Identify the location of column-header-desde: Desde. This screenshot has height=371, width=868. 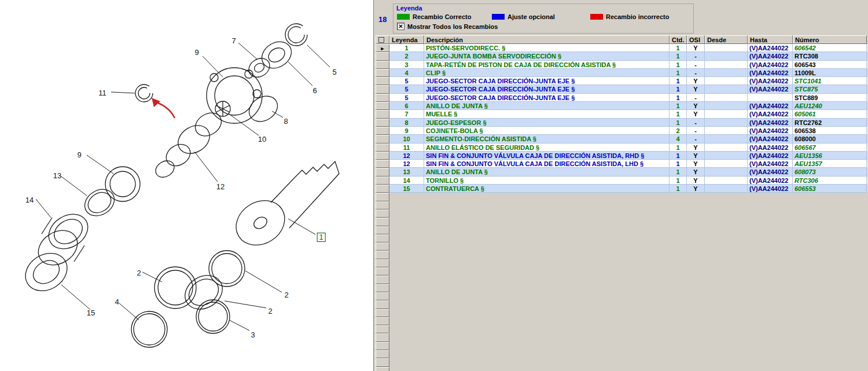
(726, 39).